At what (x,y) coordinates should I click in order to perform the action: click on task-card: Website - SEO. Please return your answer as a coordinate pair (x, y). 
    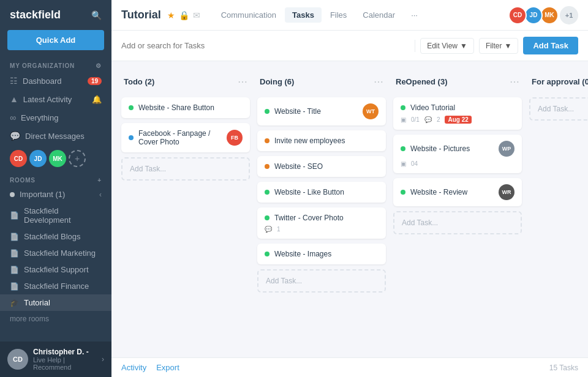
    Looking at the image, I should click on (322, 166).